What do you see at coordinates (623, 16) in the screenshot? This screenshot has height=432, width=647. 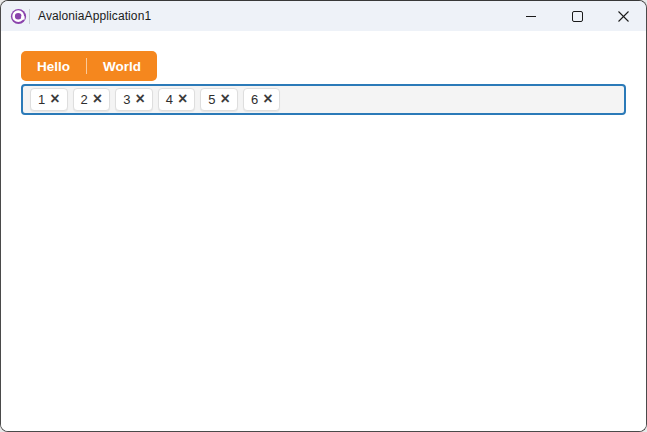 I see `close-button` at bounding box center [623, 16].